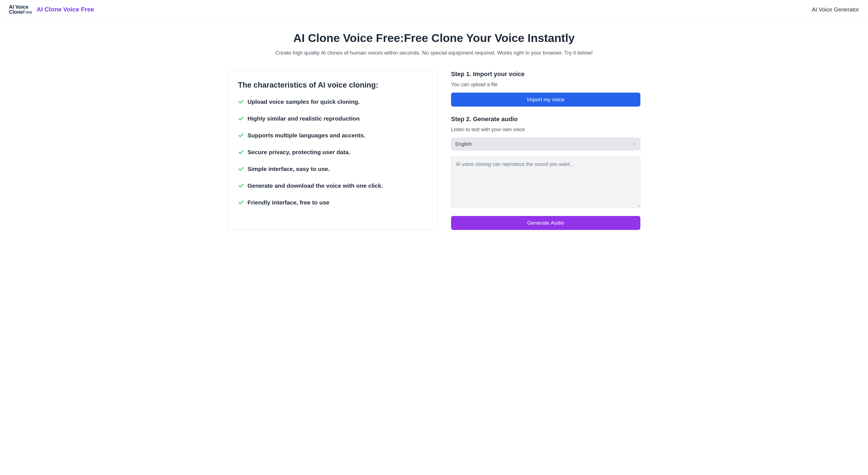 The width and height of the screenshot is (868, 475). I want to click on feature-item: Upload voice samples for quick cloning., so click(333, 102).